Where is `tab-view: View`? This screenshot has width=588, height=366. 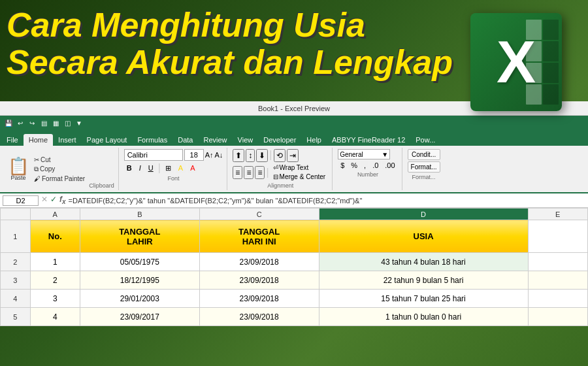 tab-view: View is located at coordinates (246, 140).